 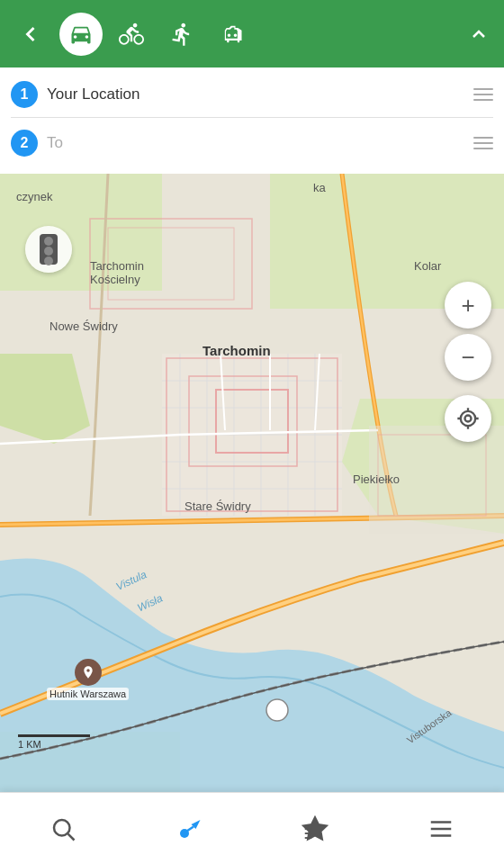 I want to click on zoom-in-button: +, so click(x=468, y=305).